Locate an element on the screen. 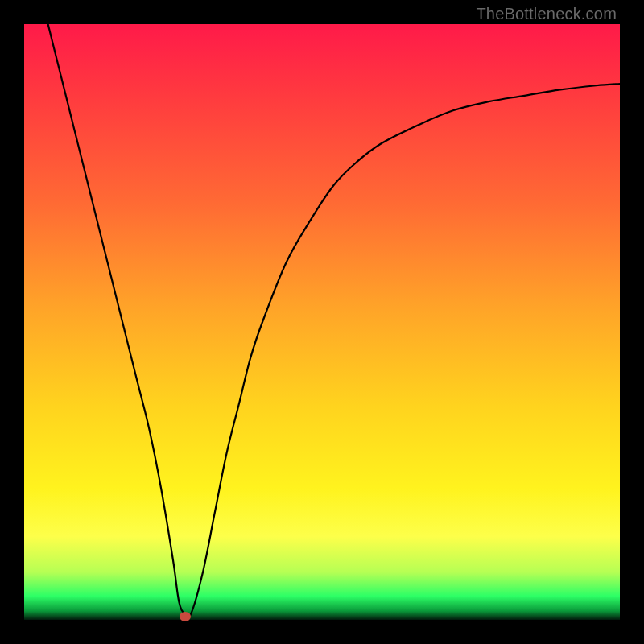 The width and height of the screenshot is (644, 644). attribution-text: TheBottleneck.com is located at coordinates (546, 14).